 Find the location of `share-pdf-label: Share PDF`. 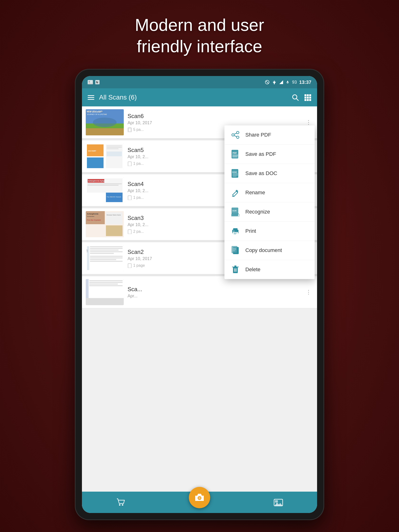

share-pdf-label: Share PDF is located at coordinates (258, 135).